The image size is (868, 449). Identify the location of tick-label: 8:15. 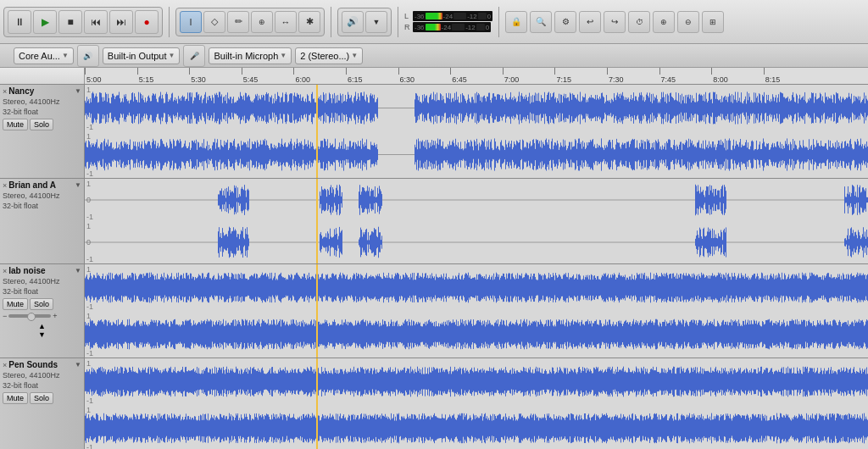
(772, 80).